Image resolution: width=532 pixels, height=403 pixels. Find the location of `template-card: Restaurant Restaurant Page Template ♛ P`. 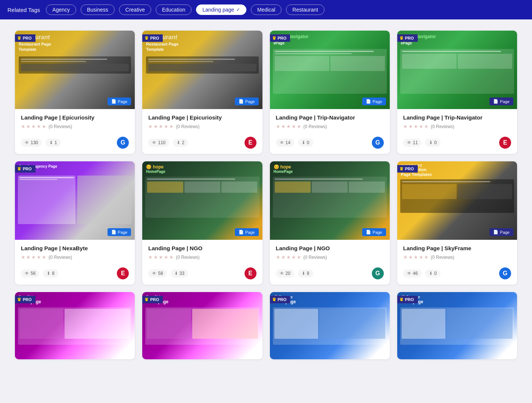

template-card: Restaurant Restaurant Page Template ♛ P is located at coordinates (202, 92).